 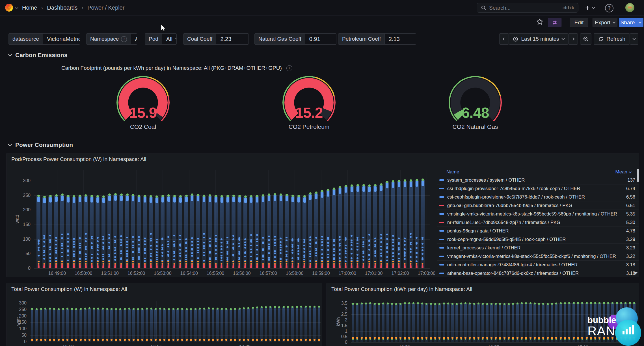 What do you see at coordinates (583, 345) in the screenshot?
I see `x-tick-label: 17:00` at bounding box center [583, 345].